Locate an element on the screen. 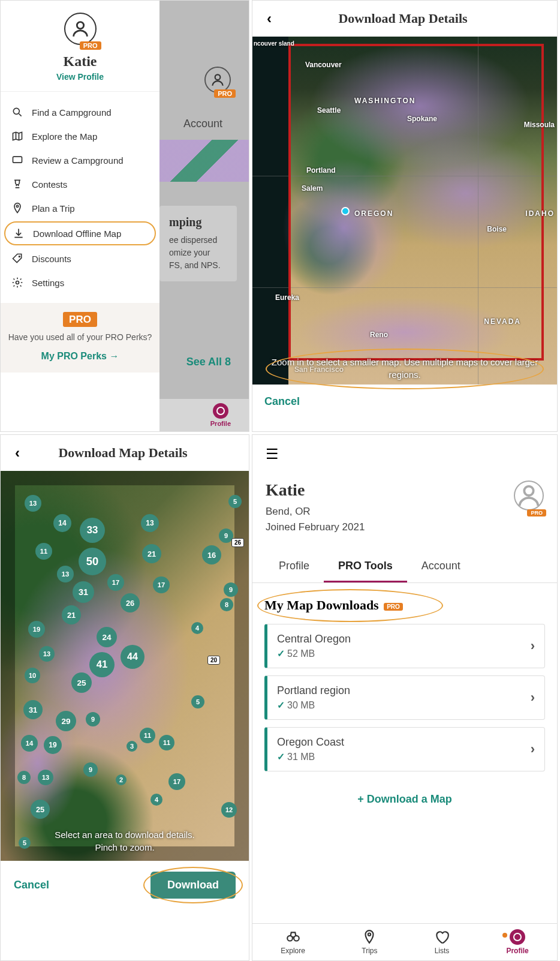 This screenshot has height=961, width=560. menu-label: Find a Campground is located at coordinates (72, 113).